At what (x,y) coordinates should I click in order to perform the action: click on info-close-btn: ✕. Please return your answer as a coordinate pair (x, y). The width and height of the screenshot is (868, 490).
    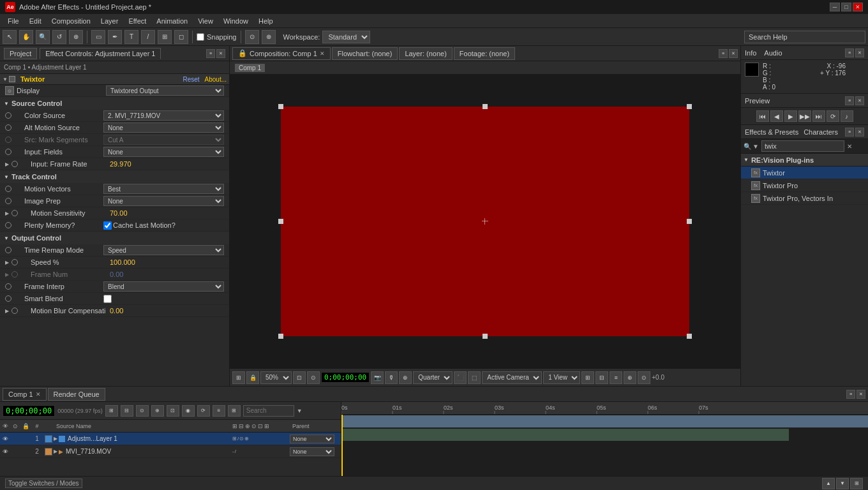
    Looking at the image, I should click on (860, 53).